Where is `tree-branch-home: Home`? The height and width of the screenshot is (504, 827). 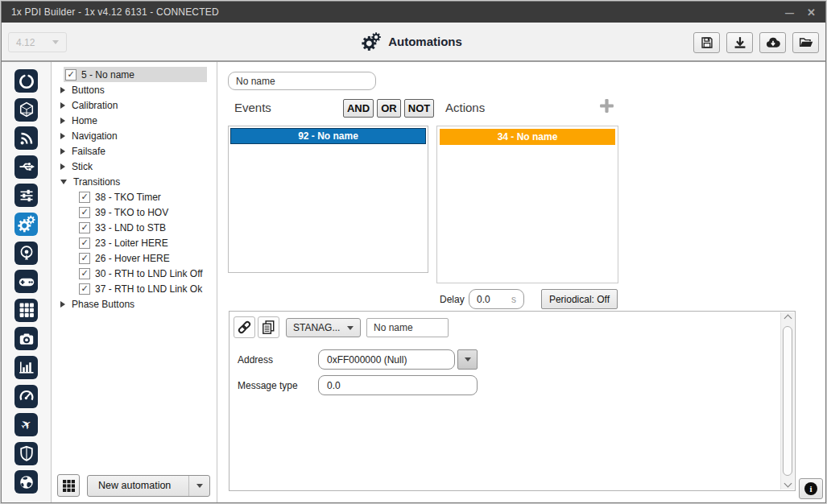 tree-branch-home: Home is located at coordinates (134, 121).